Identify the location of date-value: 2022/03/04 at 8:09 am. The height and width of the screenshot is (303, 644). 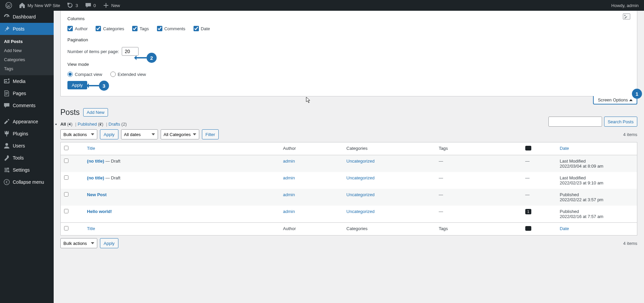
(582, 166).